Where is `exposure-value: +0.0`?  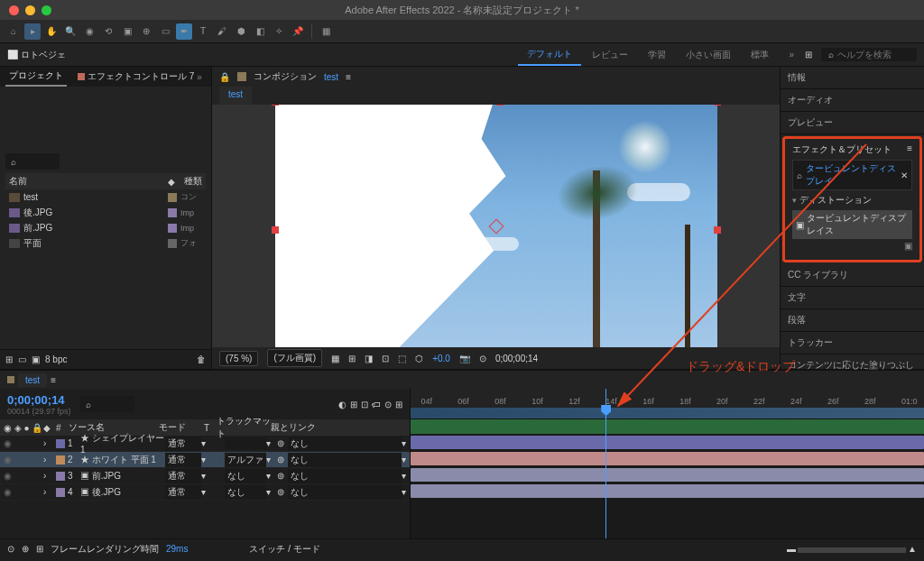 exposure-value: +0.0 is located at coordinates (441, 359).